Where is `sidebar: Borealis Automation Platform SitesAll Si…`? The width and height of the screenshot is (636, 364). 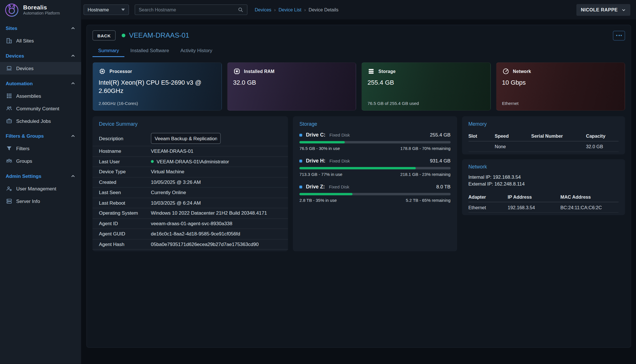 sidebar: Borealis Automation Platform SitesAll Si… is located at coordinates (41, 182).